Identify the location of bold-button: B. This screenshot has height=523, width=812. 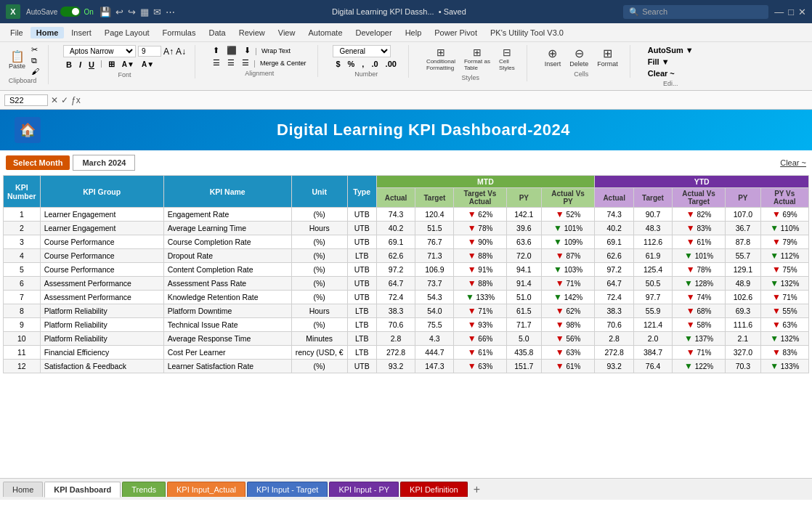
(69, 64).